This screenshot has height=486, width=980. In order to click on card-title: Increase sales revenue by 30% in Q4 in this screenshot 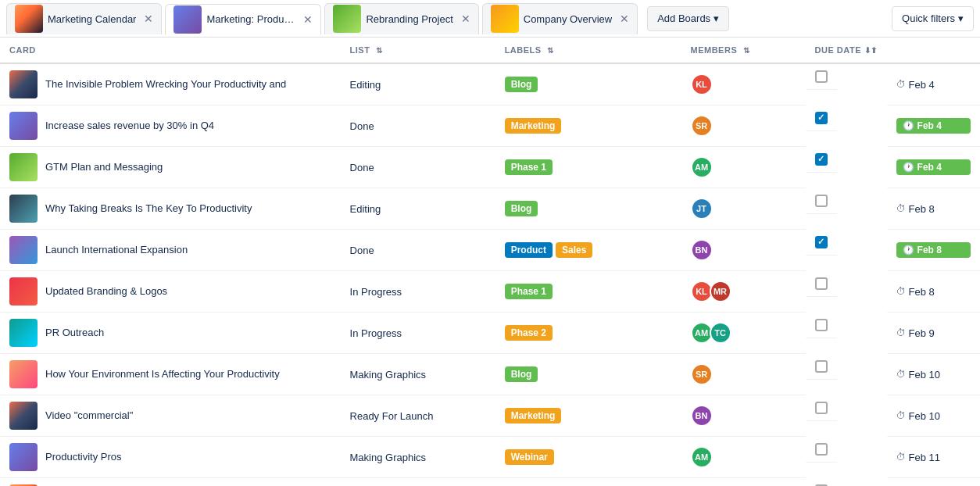, I will do `click(130, 127)`.